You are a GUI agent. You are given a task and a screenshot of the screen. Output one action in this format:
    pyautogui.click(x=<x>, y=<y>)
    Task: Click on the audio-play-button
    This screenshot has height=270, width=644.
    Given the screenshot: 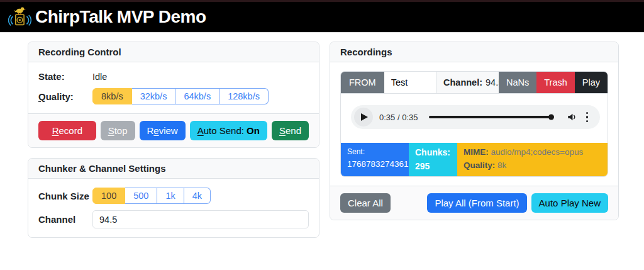 What is the action you would take?
    pyautogui.click(x=364, y=117)
    